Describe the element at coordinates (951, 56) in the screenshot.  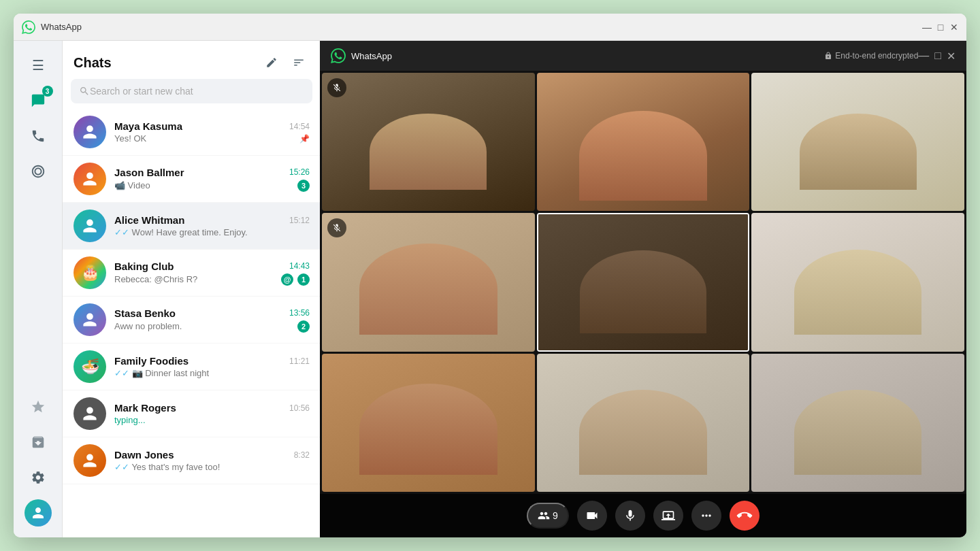
I see `close-video-button: ✕` at that location.